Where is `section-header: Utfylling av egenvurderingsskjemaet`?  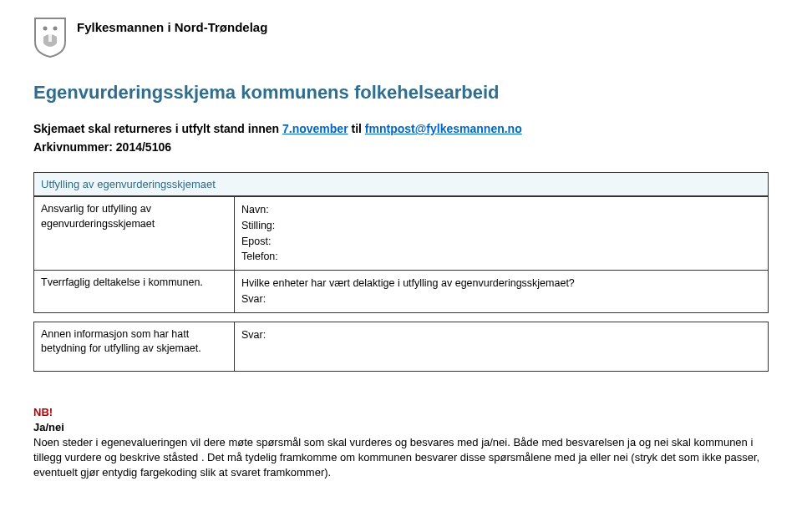
section-header: Utfylling av egenvurderingsskjemaet is located at coordinates (401, 185).